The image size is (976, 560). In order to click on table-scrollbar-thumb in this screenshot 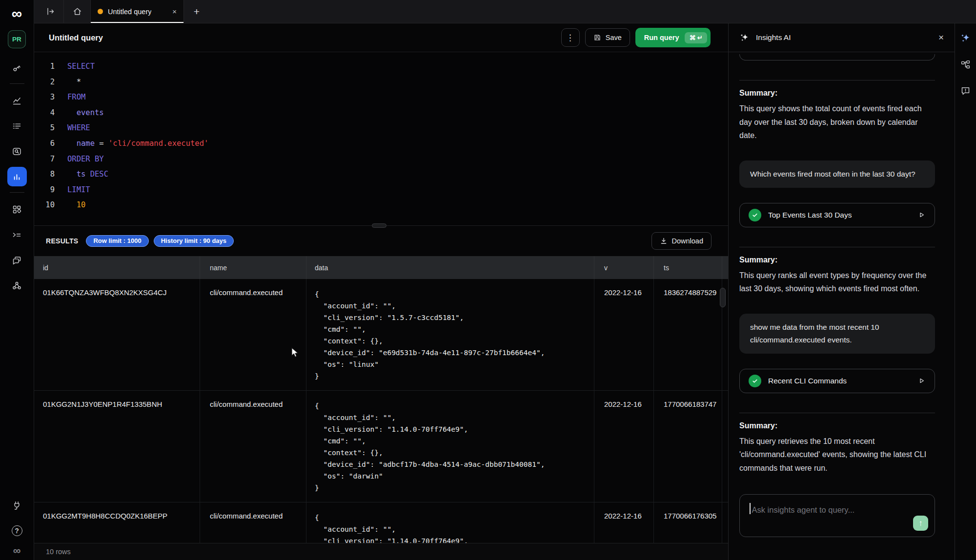, I will do `click(723, 298)`.